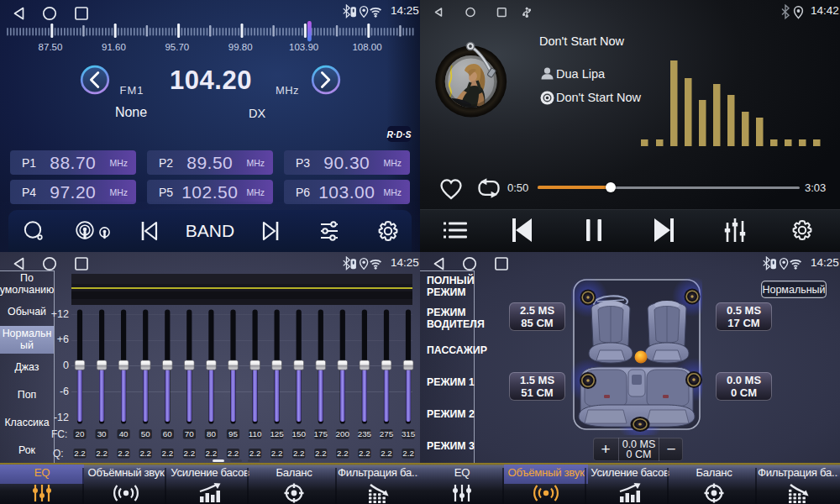 The image size is (840, 504). What do you see at coordinates (168, 433) in the screenshot?
I see `svg-text: 60` at bounding box center [168, 433].